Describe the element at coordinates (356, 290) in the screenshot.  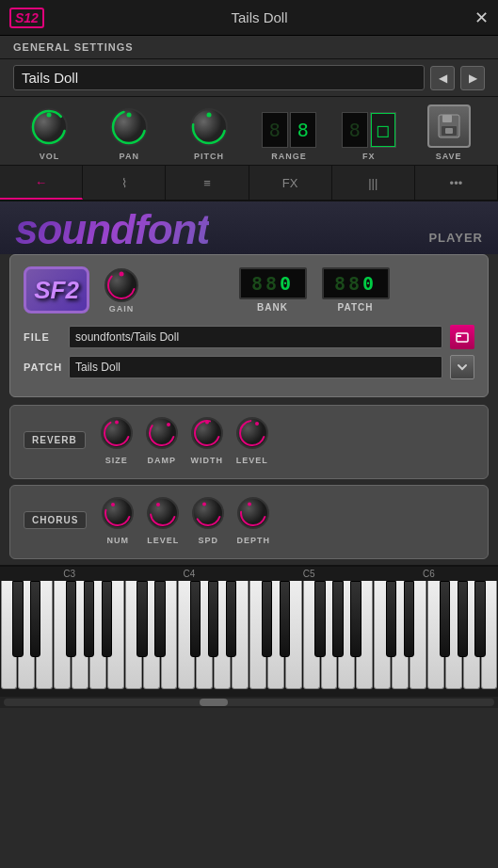
I see `patch-display-group: 880 PATCH` at that location.